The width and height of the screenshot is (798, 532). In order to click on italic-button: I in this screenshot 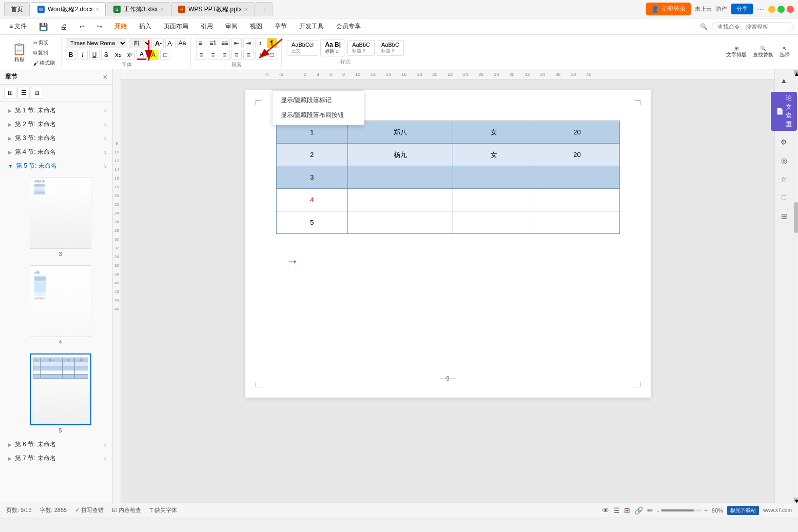, I will do `click(83, 55)`.